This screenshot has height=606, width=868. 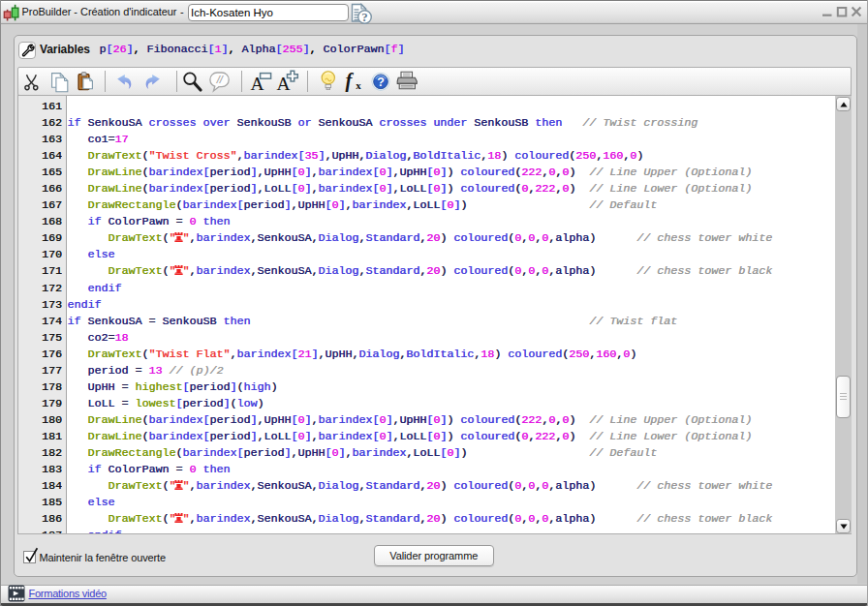 What do you see at coordinates (358, 85) in the screenshot?
I see `svg-text: x` at bounding box center [358, 85].